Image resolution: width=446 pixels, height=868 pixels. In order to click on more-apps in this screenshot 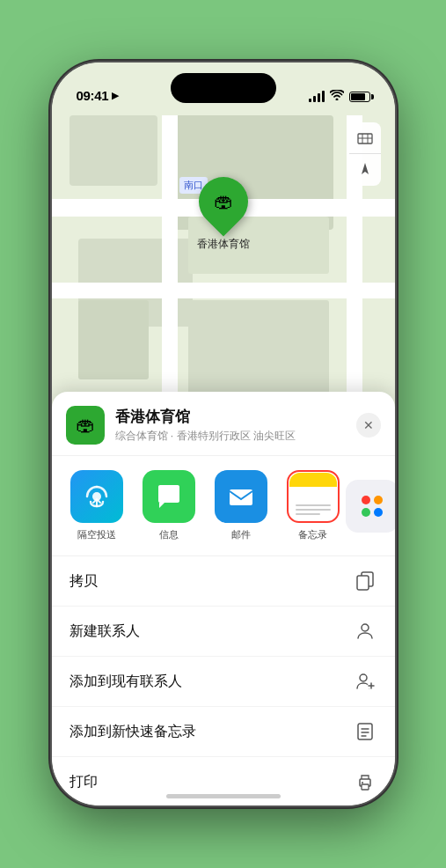, I will do `click(372, 506)`.